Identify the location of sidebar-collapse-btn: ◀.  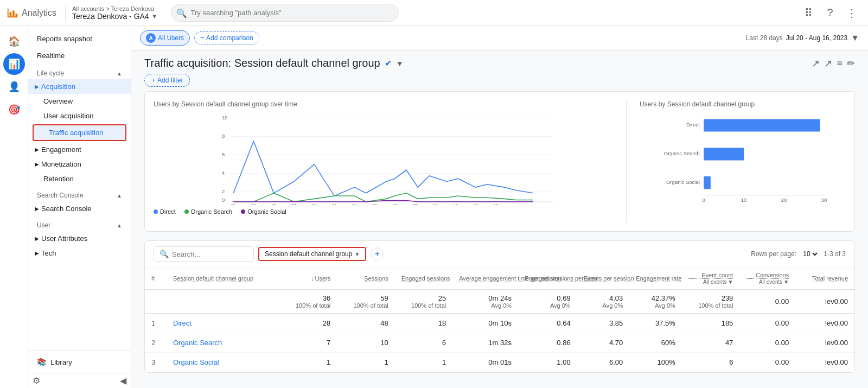
(123, 381).